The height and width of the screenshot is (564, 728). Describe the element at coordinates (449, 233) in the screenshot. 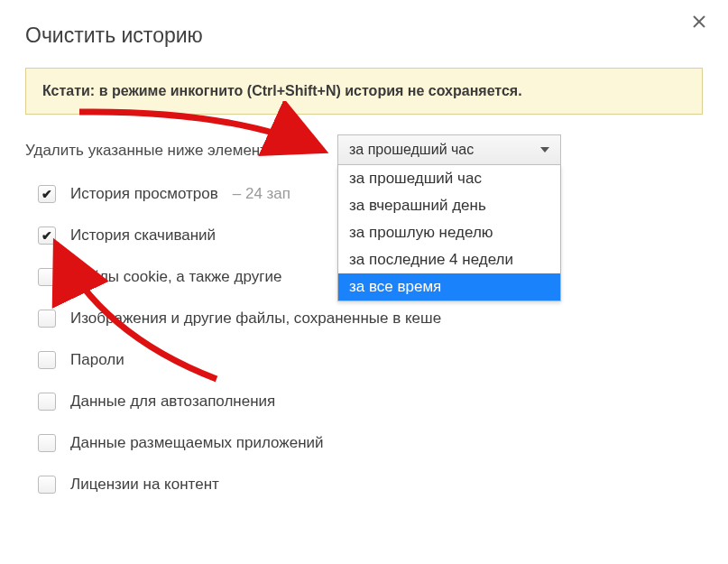

I see `time-range-option: за прошлую неделю` at that location.